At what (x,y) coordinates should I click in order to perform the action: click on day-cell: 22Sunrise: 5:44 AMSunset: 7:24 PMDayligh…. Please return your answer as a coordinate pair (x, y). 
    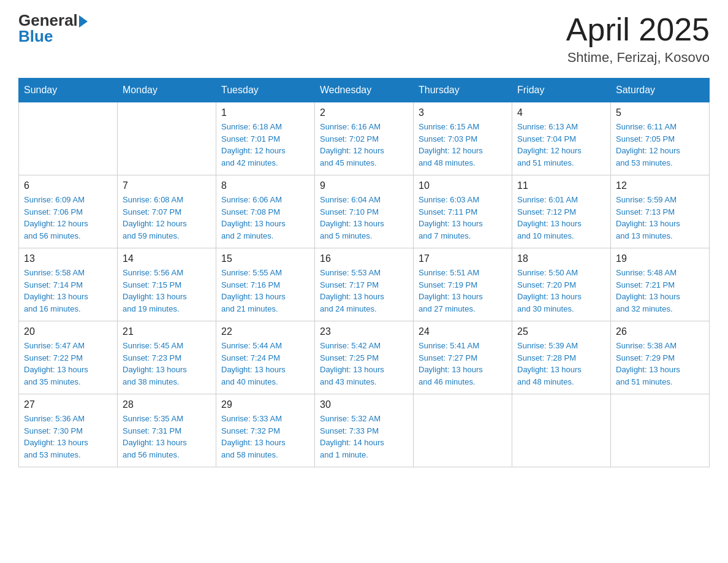
    Looking at the image, I should click on (266, 358).